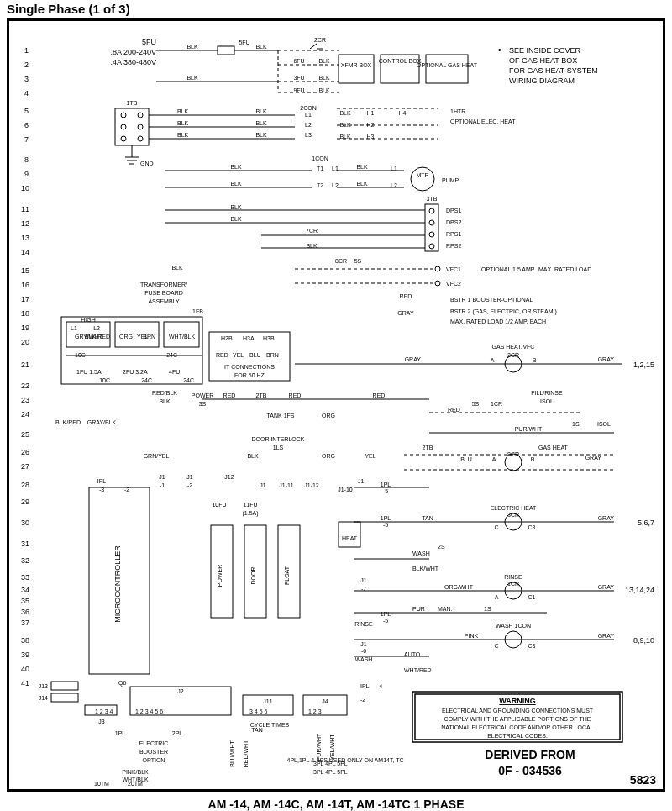  What do you see at coordinates (371, 124) in the screenshot?
I see `svg-text: H2` at bounding box center [371, 124].